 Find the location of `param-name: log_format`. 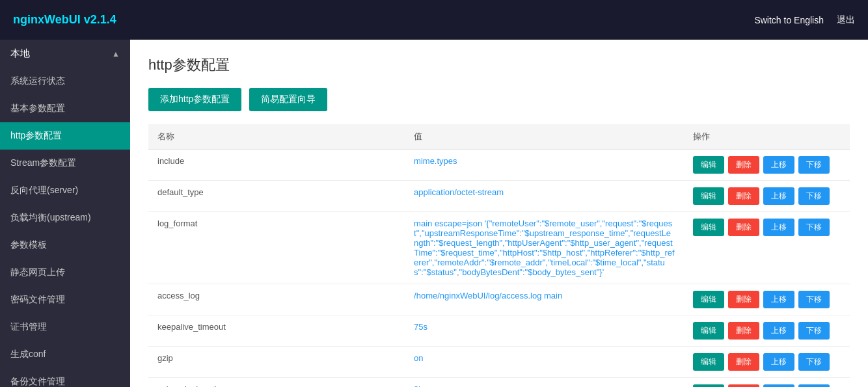

param-name: log_format is located at coordinates (277, 248).